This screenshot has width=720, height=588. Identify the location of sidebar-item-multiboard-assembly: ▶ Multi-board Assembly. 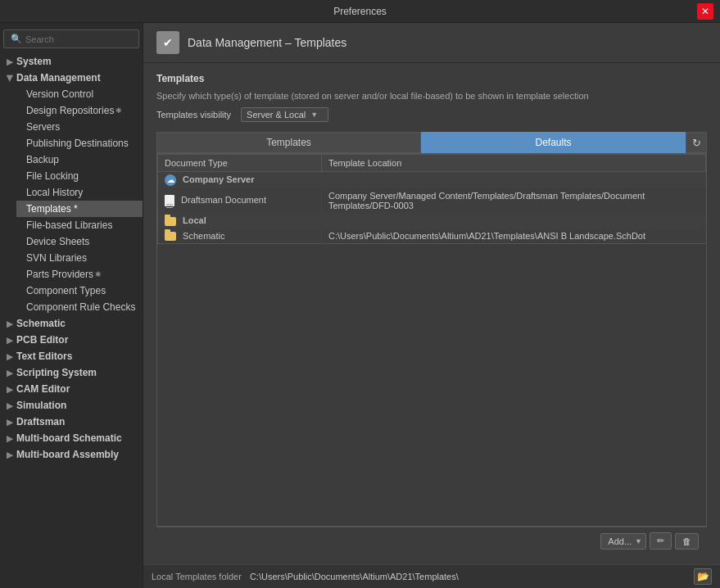
(71, 455).